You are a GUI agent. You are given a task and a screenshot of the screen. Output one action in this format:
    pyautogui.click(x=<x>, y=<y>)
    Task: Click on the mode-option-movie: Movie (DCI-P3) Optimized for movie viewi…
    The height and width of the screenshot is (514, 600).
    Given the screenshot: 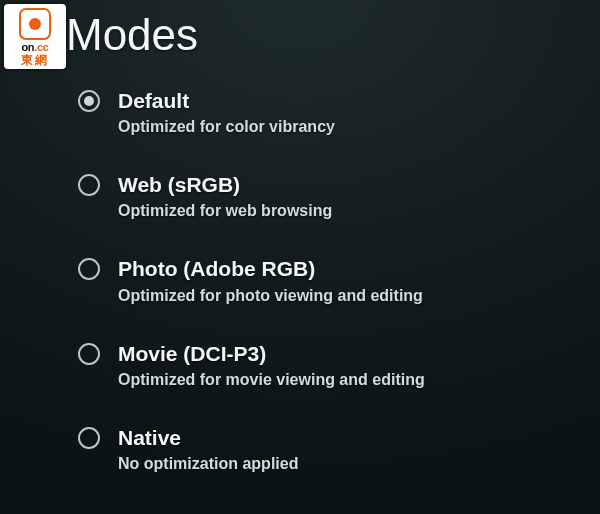 What is the action you would take?
    pyautogui.click(x=329, y=365)
    